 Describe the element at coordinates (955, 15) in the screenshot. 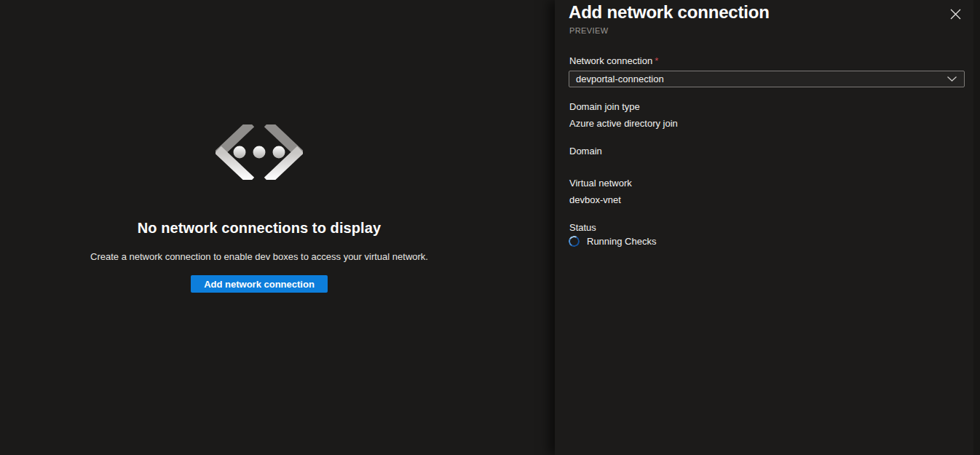

I see `close-icon` at that location.